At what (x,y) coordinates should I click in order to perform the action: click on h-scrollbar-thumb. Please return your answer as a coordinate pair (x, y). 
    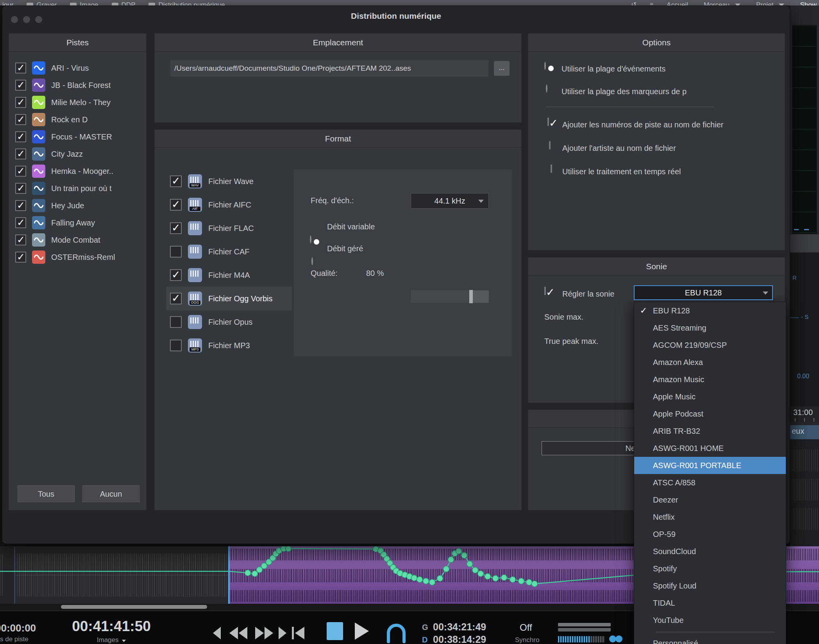
    Looking at the image, I should click on (134, 607).